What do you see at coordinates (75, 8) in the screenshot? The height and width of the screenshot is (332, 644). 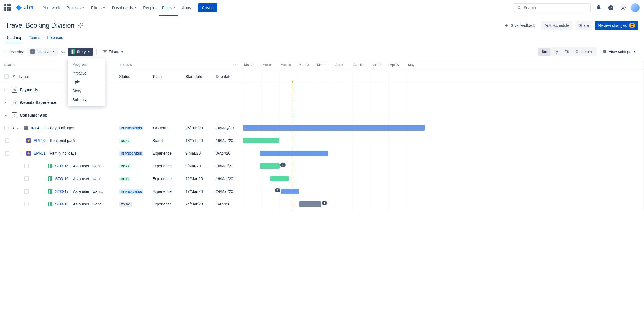 I see `nav-item-projects: Projects▼` at bounding box center [75, 8].